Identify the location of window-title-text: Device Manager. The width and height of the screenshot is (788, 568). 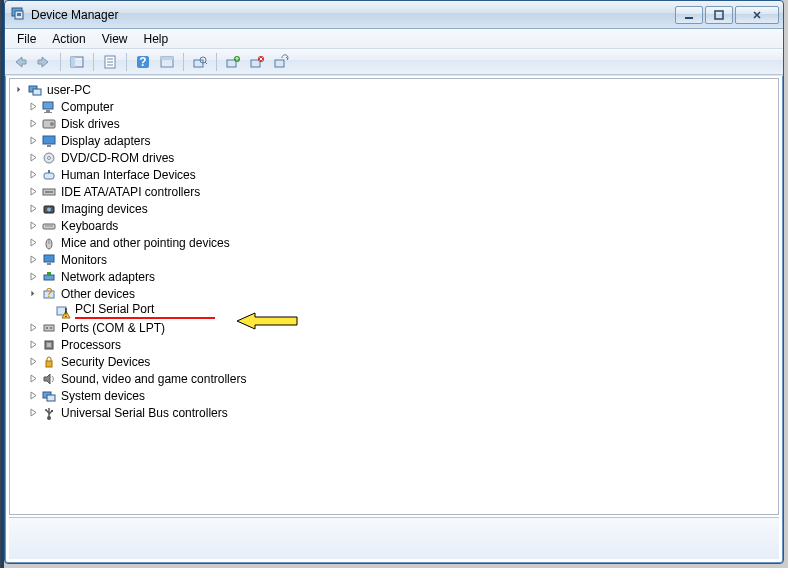
(74, 15).